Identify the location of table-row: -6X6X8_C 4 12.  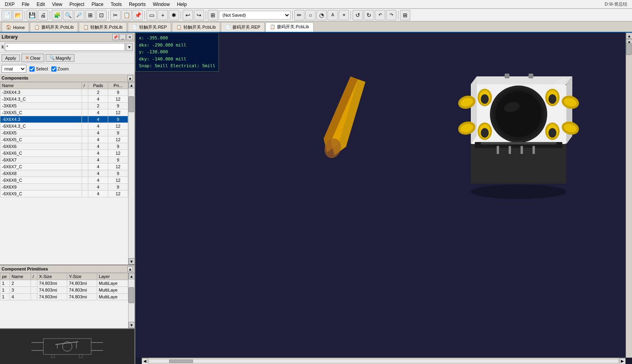
(64, 181).